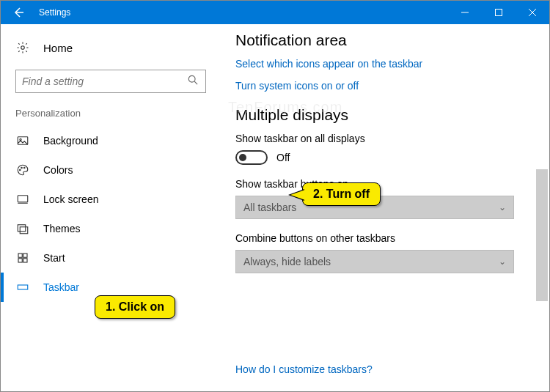  Describe the element at coordinates (385, 86) in the screenshot. I see `link-system-icons: Turn system icons on or off` at that location.